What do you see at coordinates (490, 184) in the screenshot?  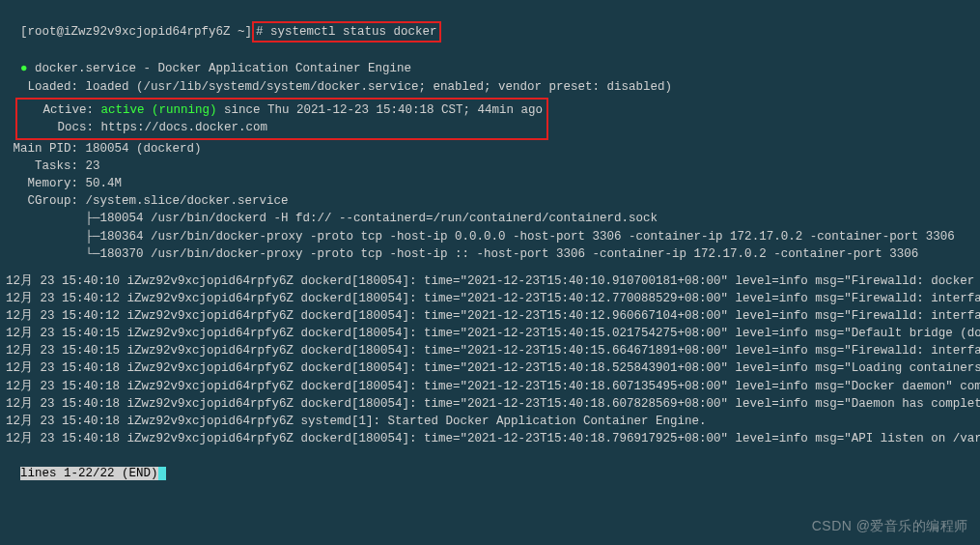 I see `memory-line: Memory: 50.4M` at bounding box center [490, 184].